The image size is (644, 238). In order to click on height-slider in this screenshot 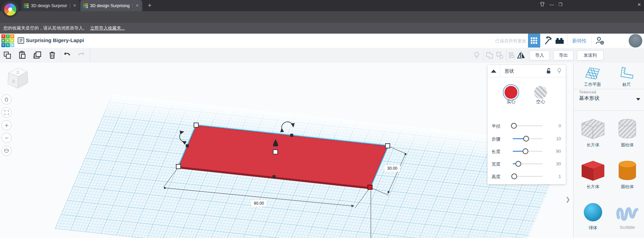, I will do `click(528, 177)`.